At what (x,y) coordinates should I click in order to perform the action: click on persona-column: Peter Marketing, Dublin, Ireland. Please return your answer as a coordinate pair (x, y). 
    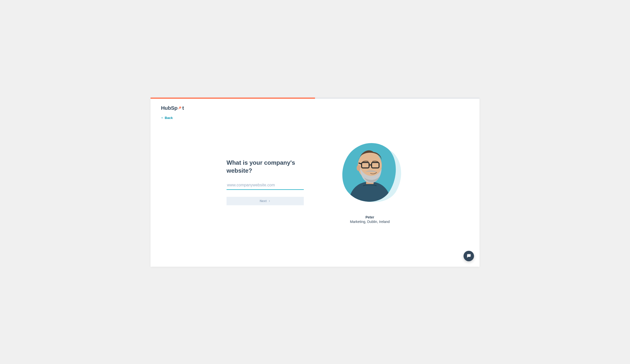
    Looking at the image, I should click on (370, 182).